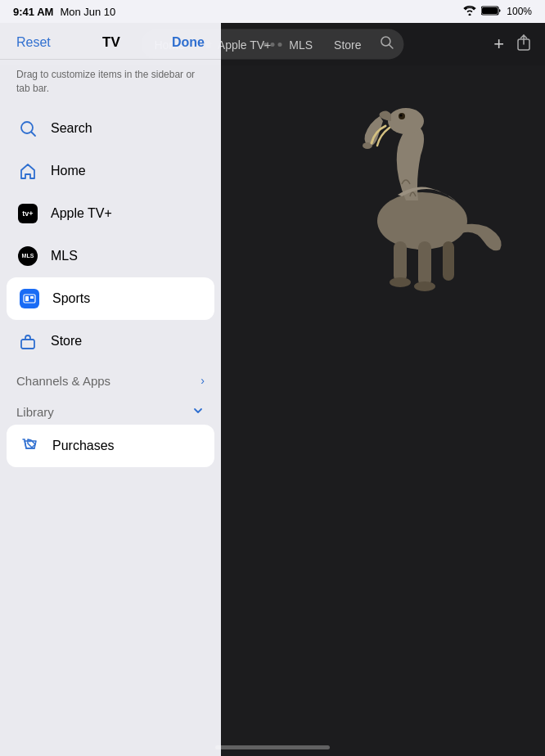 This screenshot has width=545, height=756. What do you see at coordinates (272, 11) in the screenshot?
I see `status-bar: 9:41 AM Mon Jun 10 100%` at bounding box center [272, 11].